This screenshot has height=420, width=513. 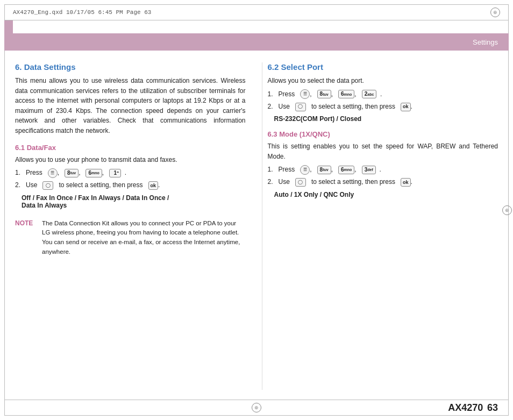 What do you see at coordinates (284, 106) in the screenshot?
I see `step-2-2-use: Use` at bounding box center [284, 106].